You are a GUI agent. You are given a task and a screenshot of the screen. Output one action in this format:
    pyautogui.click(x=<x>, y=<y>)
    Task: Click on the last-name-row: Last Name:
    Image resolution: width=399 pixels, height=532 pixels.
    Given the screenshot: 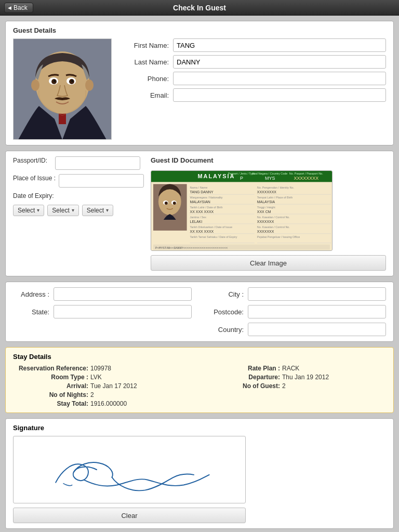 What is the action you would take?
    pyautogui.click(x=254, y=62)
    